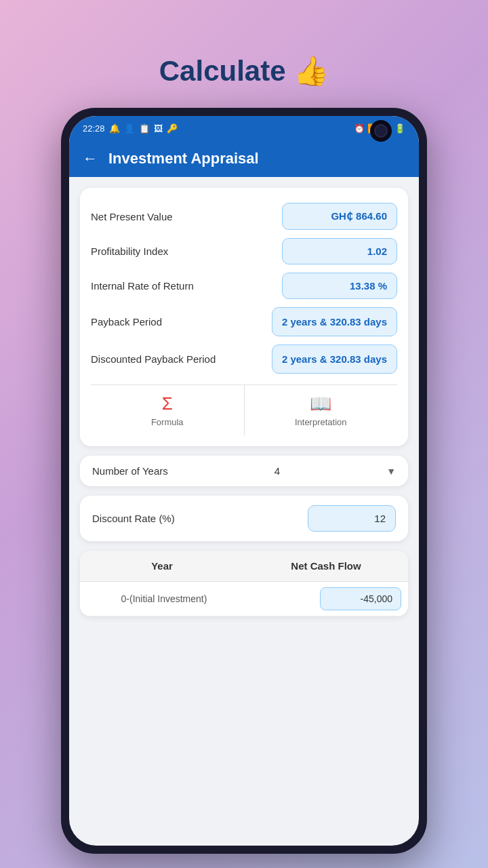 This screenshot has height=868, width=488. I want to click on pi-label: Profitability Index, so click(186, 251).